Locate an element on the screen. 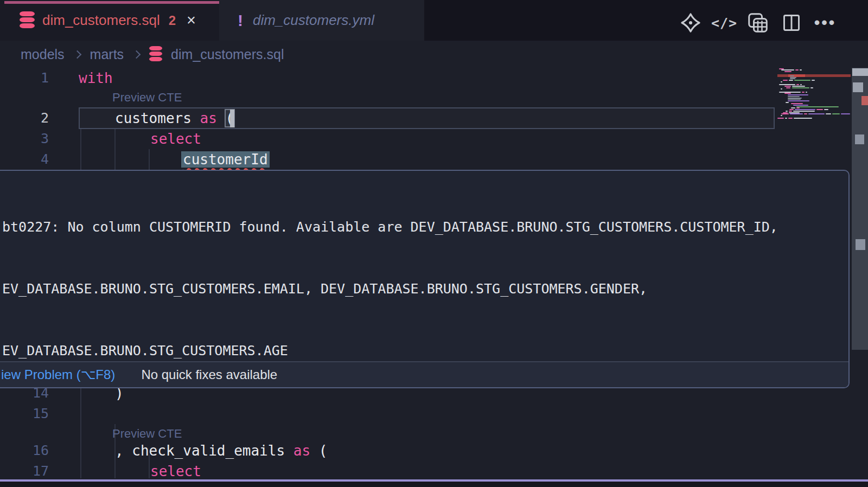 This screenshot has height=487, width=868. close-icon: × is located at coordinates (191, 21).